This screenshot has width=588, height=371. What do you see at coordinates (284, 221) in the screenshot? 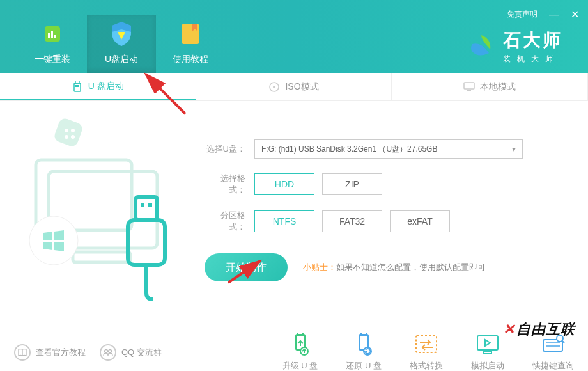
I see `partition-ntfs: NTFS` at bounding box center [284, 221].